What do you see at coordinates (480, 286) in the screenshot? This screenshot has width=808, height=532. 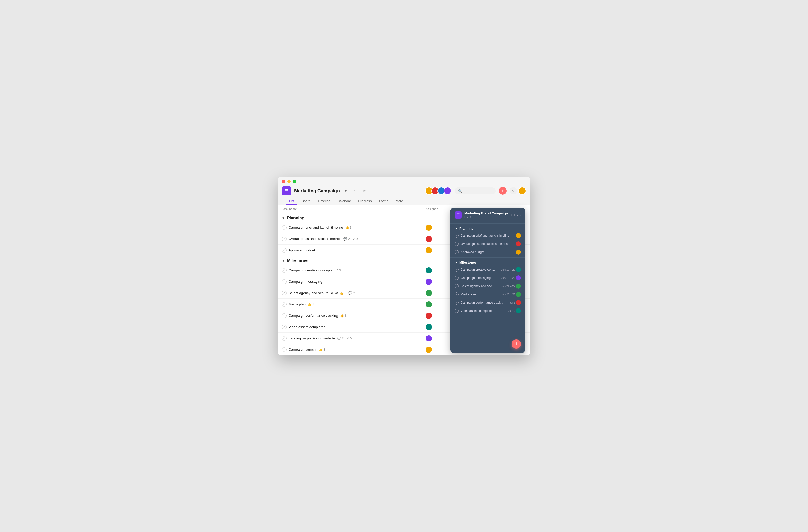 I see `panel-task-name: Select agency and secu...` at bounding box center [480, 286].